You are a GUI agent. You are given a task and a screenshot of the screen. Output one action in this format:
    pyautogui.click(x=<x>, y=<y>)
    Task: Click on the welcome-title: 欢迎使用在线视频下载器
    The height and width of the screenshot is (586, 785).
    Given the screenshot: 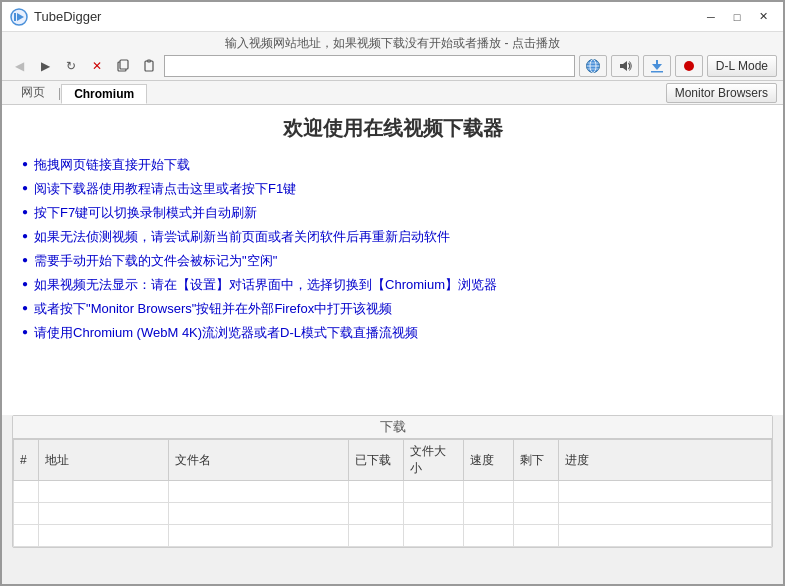 What is the action you would take?
    pyautogui.click(x=392, y=128)
    